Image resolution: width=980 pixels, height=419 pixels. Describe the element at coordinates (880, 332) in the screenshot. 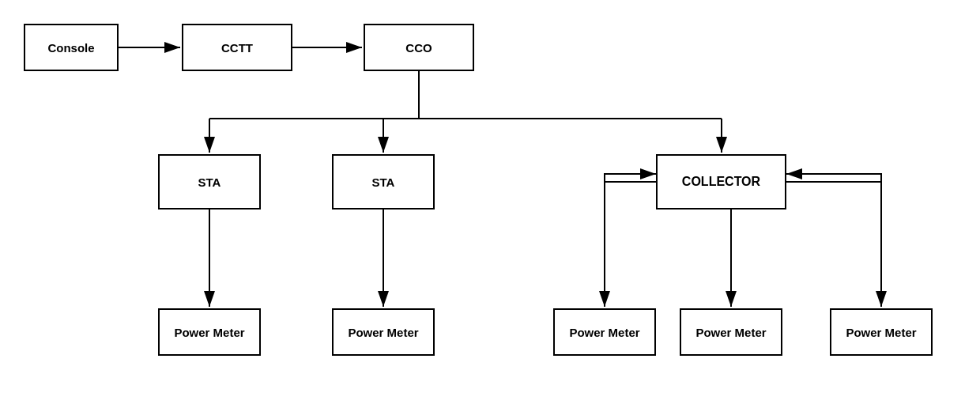

I see `pm5-label: Power Meter` at that location.